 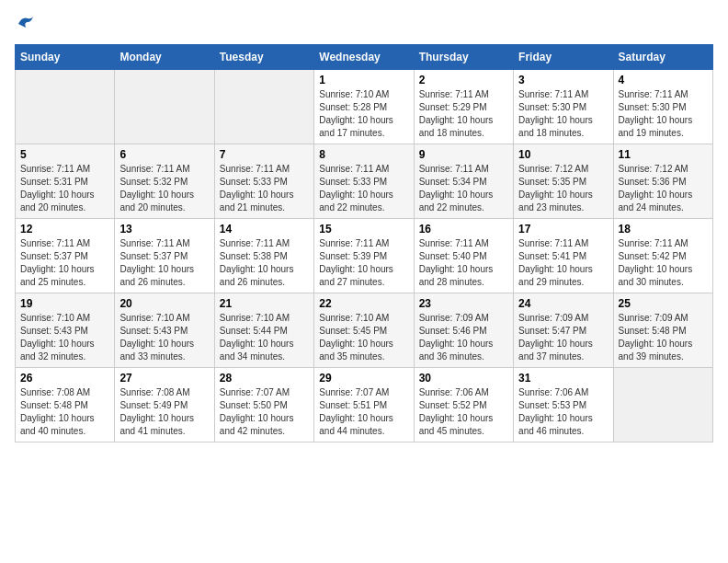 I want to click on calendar-day-cell: 9Sunrise: 7:11 AM Sunset: 5:34 PM Daylig…, so click(x=463, y=182).